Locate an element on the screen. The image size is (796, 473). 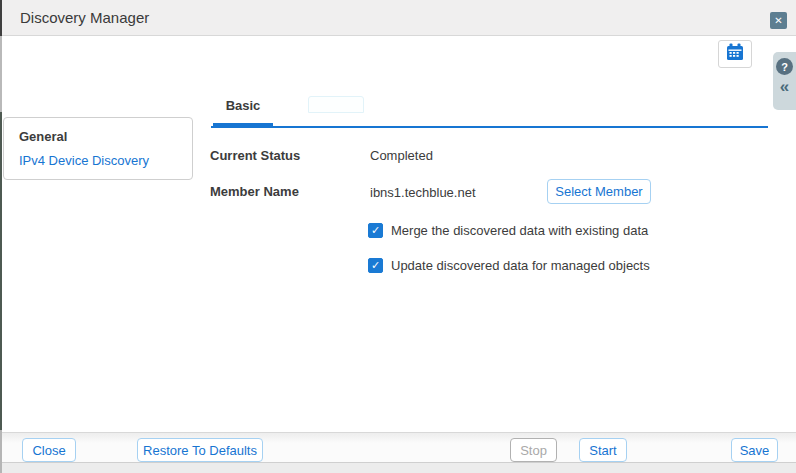
start-button: Start is located at coordinates (603, 450).